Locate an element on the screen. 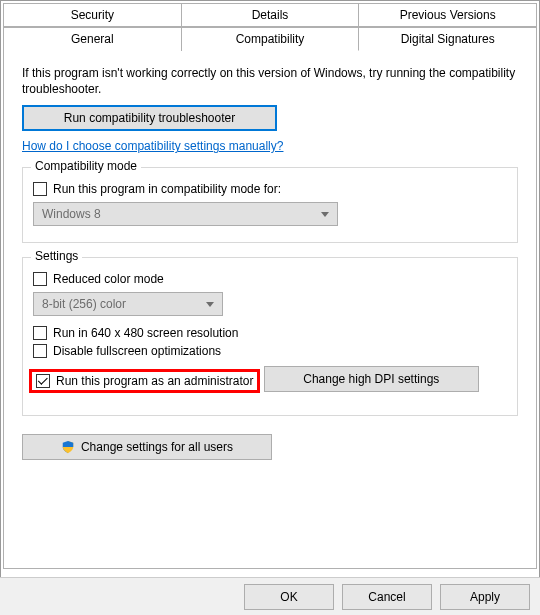 The height and width of the screenshot is (615, 540). tab-general: General is located at coordinates (92, 39).